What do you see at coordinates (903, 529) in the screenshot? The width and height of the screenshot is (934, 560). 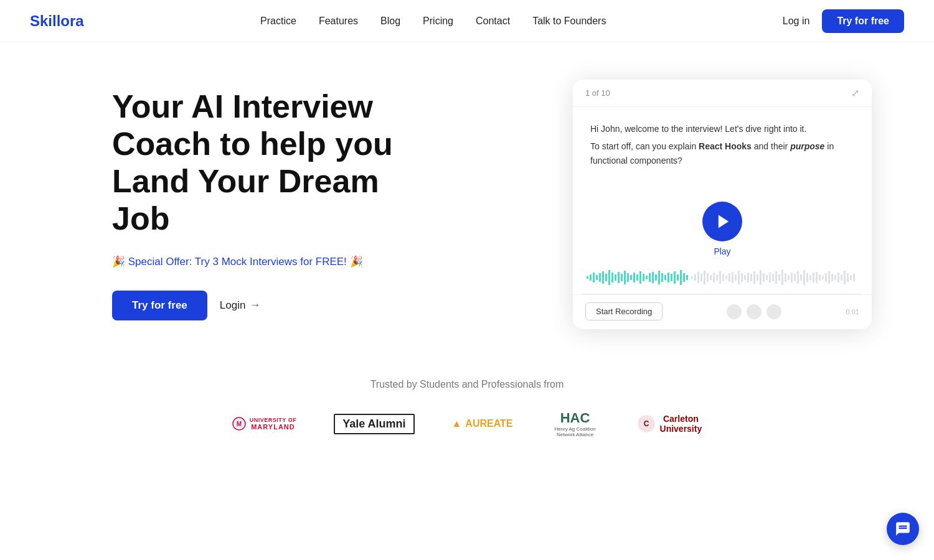 I see `chat-button` at bounding box center [903, 529].